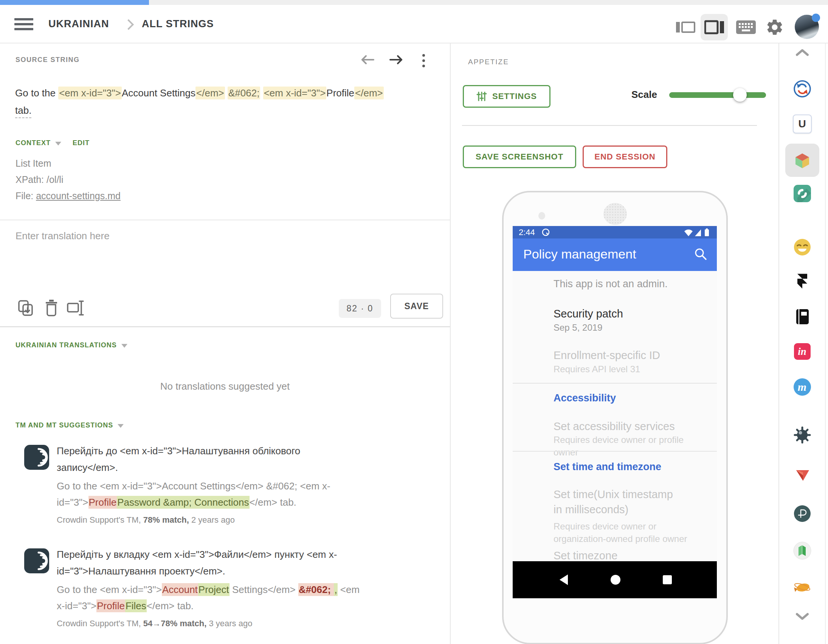  What do you see at coordinates (585, 398) in the screenshot?
I see `section-header: Accessibility` at bounding box center [585, 398].